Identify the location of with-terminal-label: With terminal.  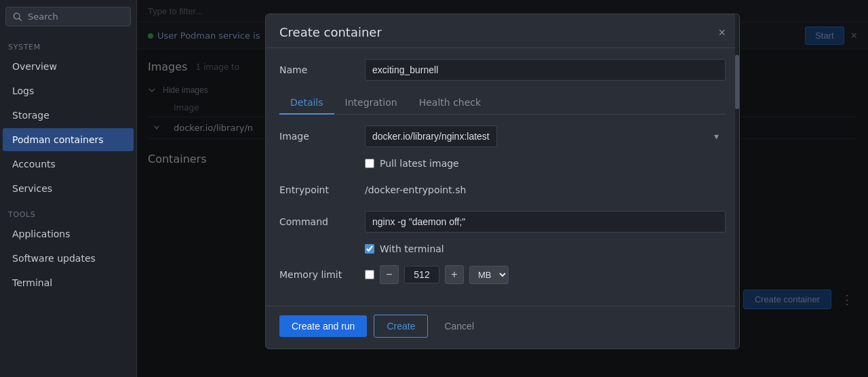
(412, 249).